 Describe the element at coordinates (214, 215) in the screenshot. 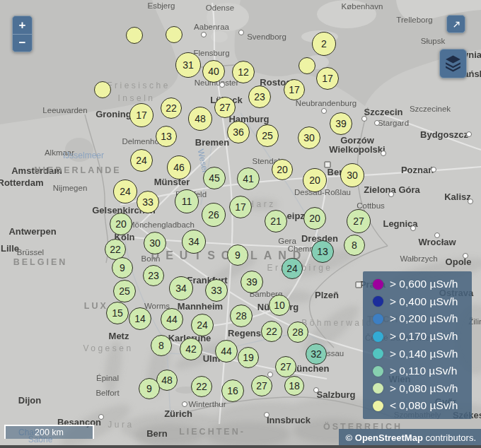

I see `cluster-marker: 26` at that location.